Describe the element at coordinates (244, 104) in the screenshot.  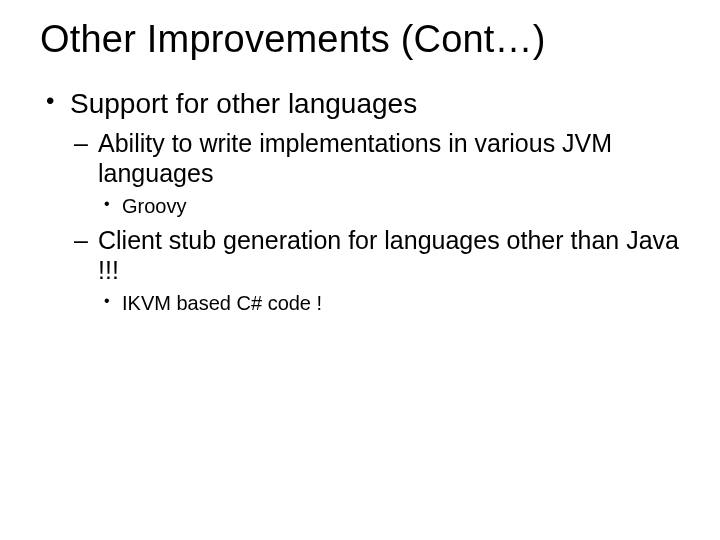
I see `bullet-text: Support for other languages` at that location.